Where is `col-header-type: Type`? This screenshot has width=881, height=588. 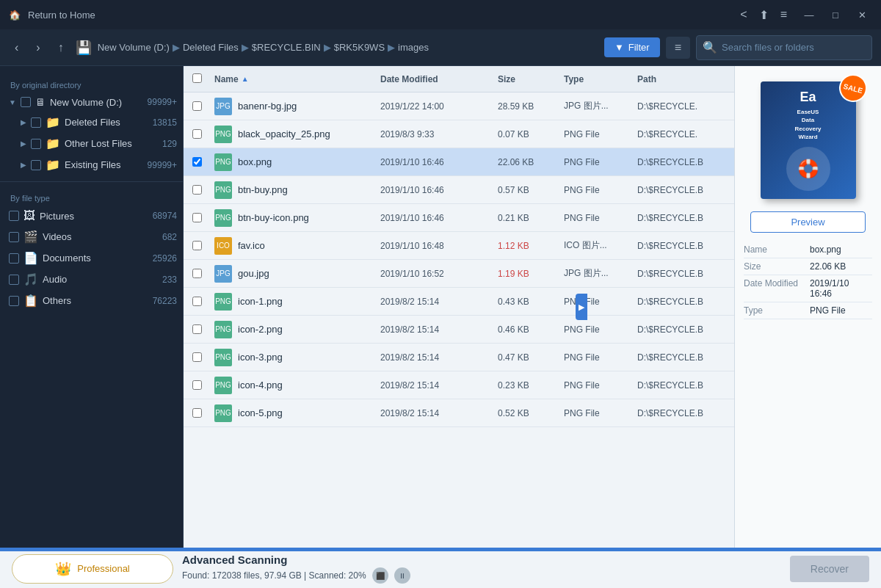 col-header-type: Type is located at coordinates (601, 79).